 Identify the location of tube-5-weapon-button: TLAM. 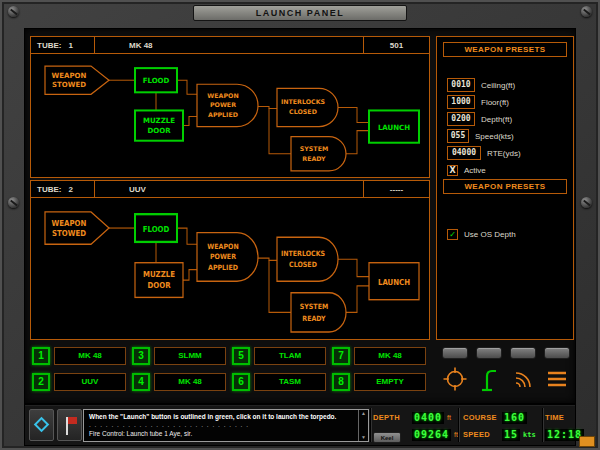
(290, 356).